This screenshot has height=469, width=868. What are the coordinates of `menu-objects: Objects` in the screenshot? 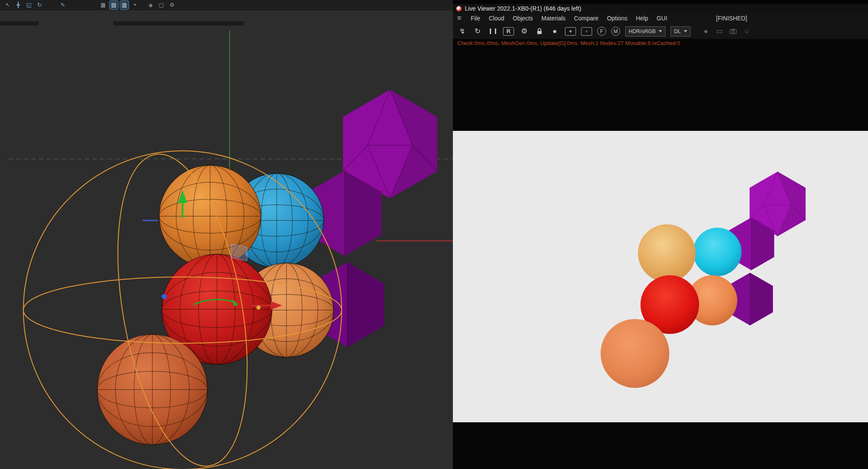 It's located at (523, 18).